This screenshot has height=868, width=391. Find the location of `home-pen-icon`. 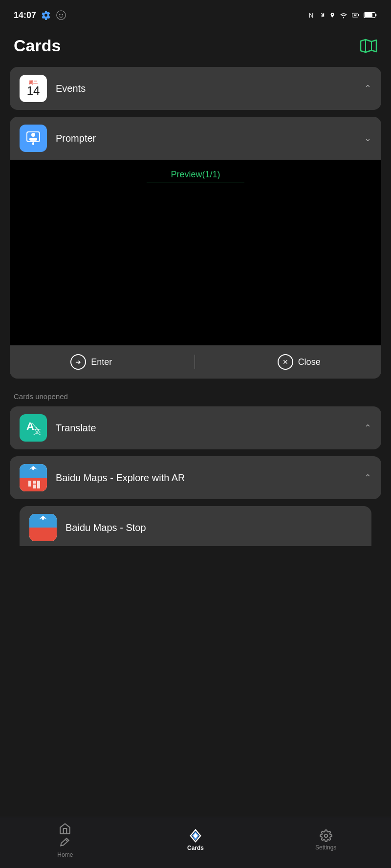

home-pen-icon is located at coordinates (65, 843).